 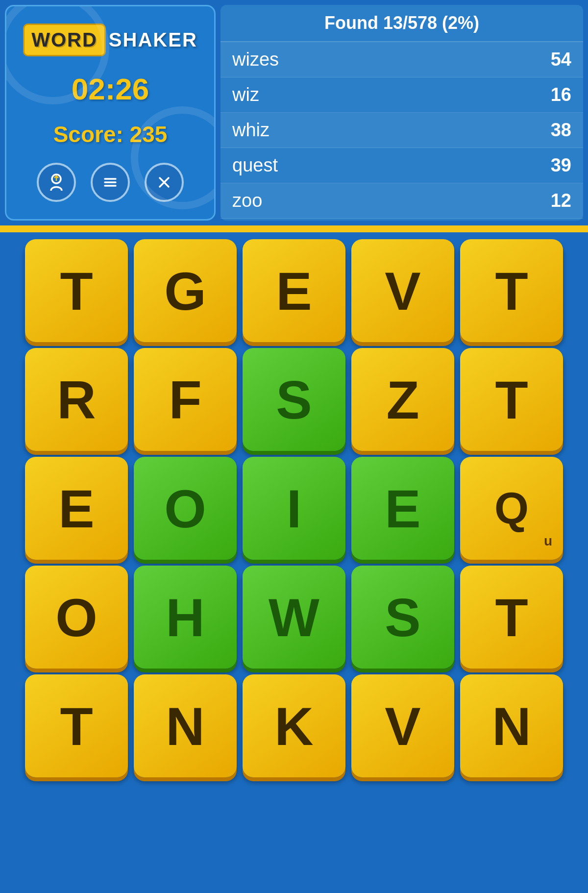 What do you see at coordinates (294, 726) in the screenshot?
I see `grid-row: TNKVN` at bounding box center [294, 726].